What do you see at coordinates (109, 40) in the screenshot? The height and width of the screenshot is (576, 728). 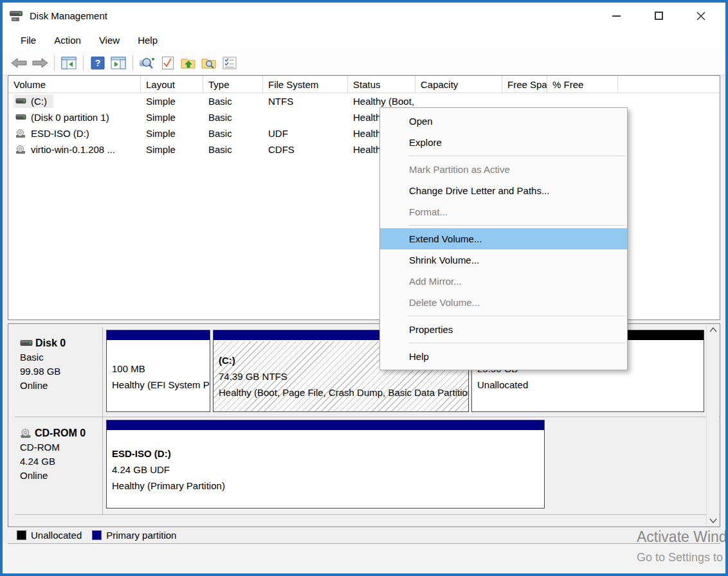 I see `menu-view: View` at bounding box center [109, 40].